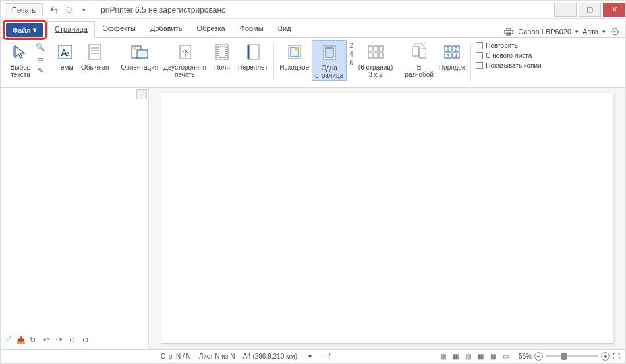  Describe the element at coordinates (617, 357) in the screenshot. I see `fit-page-icon: ⛶` at that location.